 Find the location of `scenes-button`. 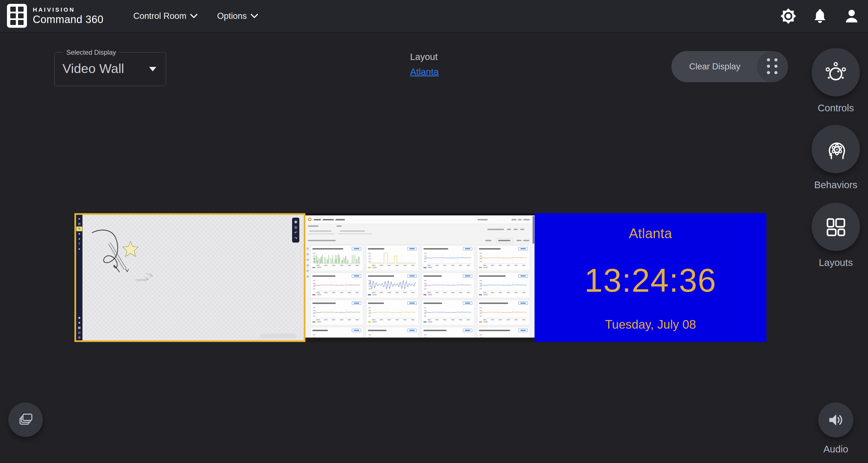

scenes-button is located at coordinates (26, 420).